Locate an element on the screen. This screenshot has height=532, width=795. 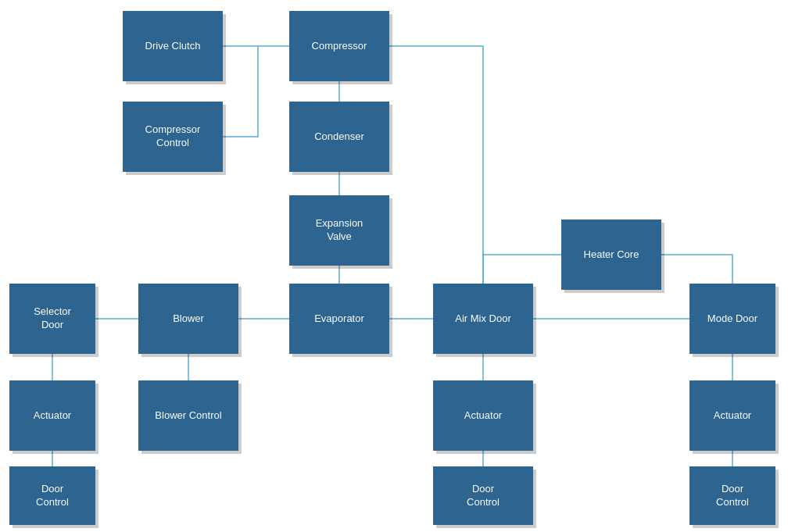
door-control-air-node: DoorControl is located at coordinates (483, 495).